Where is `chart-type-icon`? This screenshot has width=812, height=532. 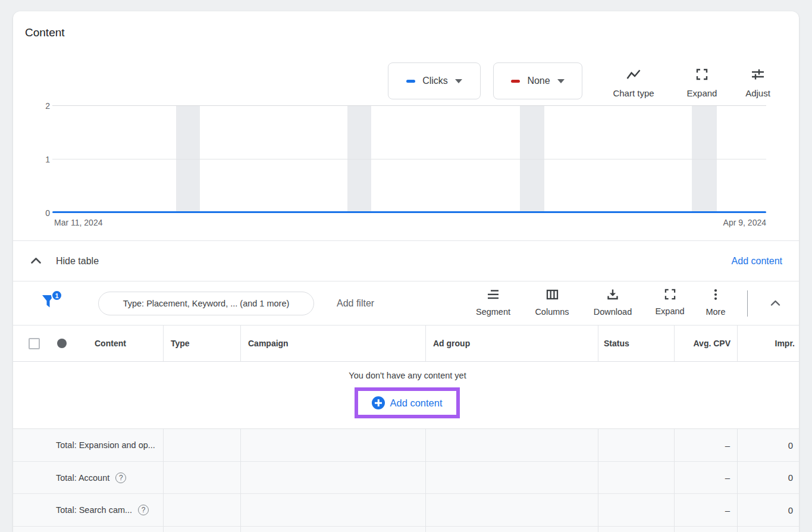
chart-type-icon is located at coordinates (634, 76).